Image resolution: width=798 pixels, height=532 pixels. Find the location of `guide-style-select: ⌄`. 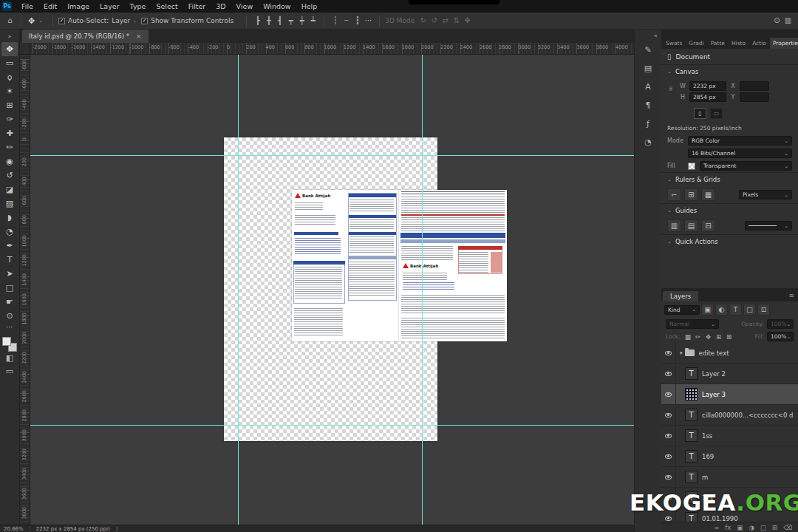

guide-style-select: ⌄ is located at coordinates (768, 226).